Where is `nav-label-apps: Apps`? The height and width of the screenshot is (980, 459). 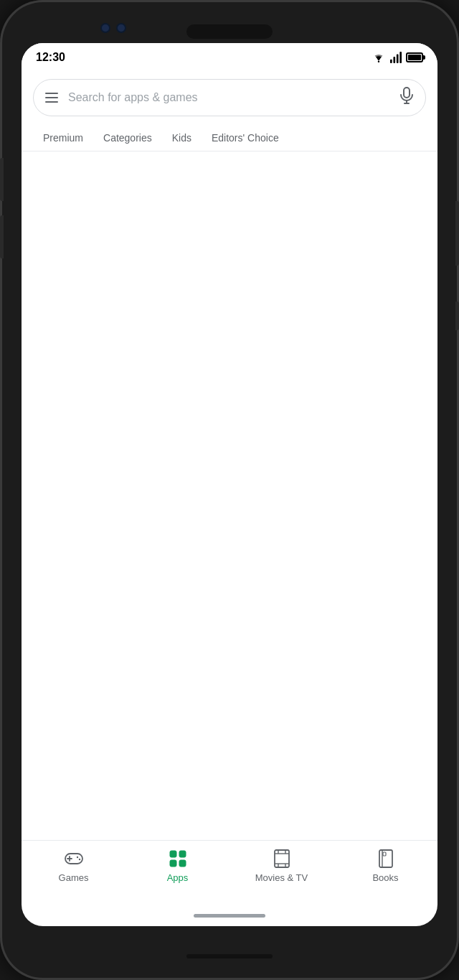 nav-label-apps: Apps is located at coordinates (178, 877).